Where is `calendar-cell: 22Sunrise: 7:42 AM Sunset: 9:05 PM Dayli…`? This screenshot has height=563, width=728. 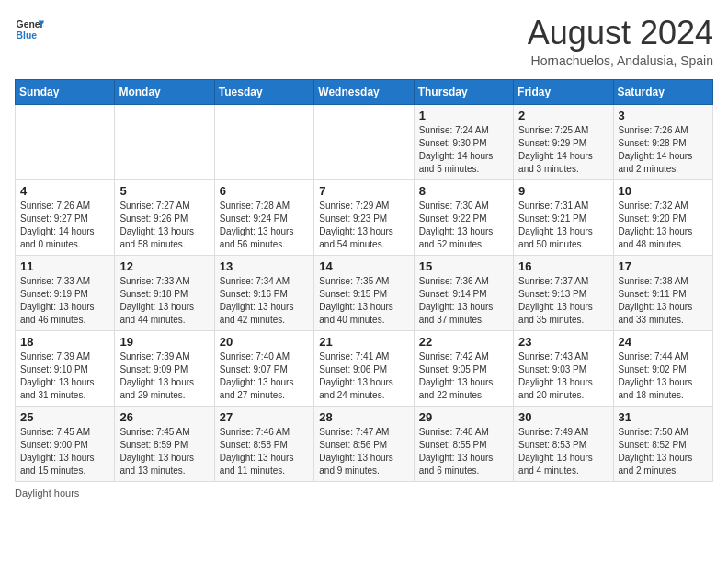 calendar-cell: 22Sunrise: 7:42 AM Sunset: 9:05 PM Dayli… is located at coordinates (463, 368).